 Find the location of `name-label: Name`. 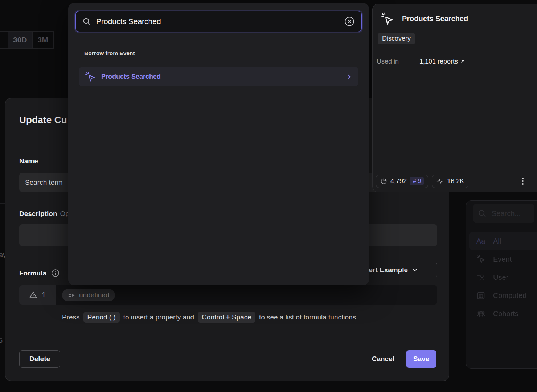

name-label: Name is located at coordinates (29, 161).